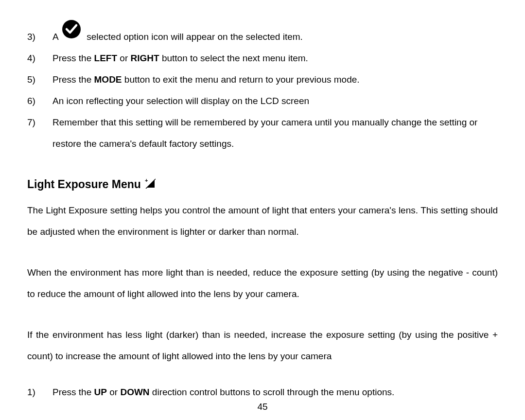 The image size is (525, 420). I want to click on bold-fragment: MODE, so click(108, 80).